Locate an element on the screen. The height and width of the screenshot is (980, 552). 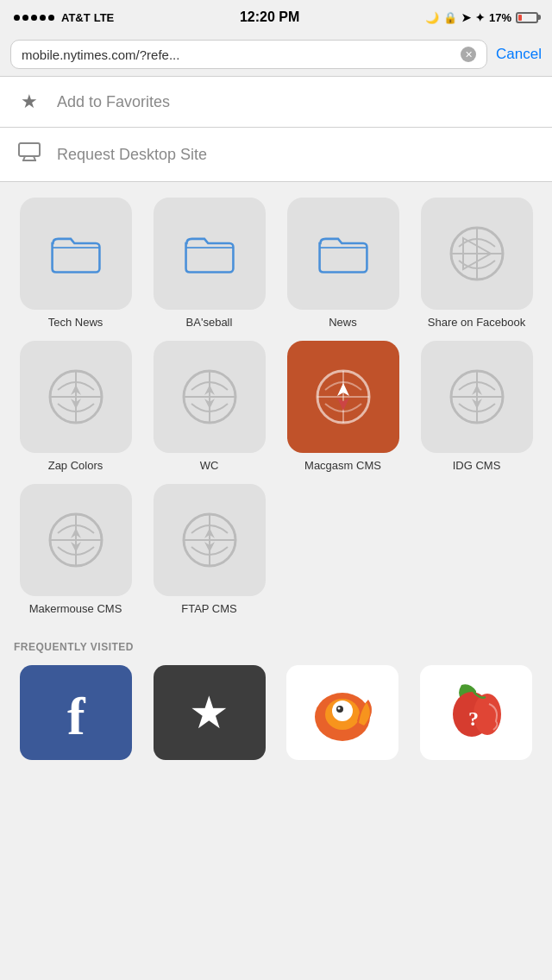
freq-item-apple: ? is located at coordinates (476, 713).